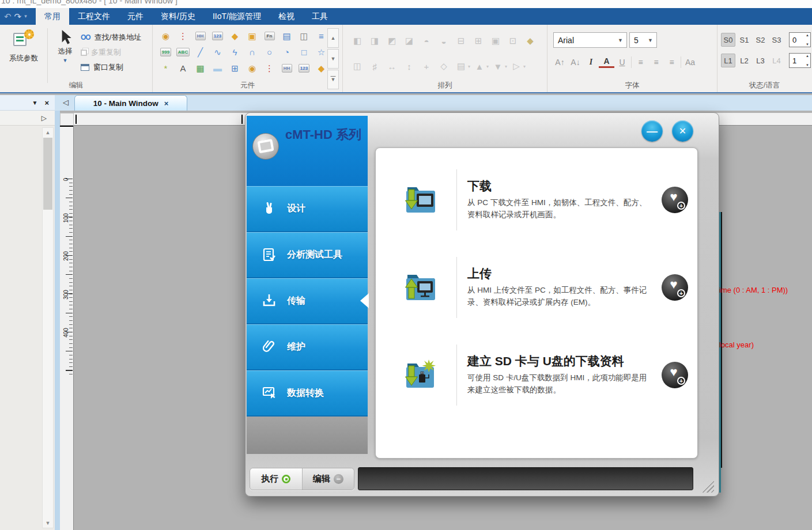  What do you see at coordinates (178, 16) in the screenshot?
I see `ribbon-tab-data-history: 资料/历史` at bounding box center [178, 16].